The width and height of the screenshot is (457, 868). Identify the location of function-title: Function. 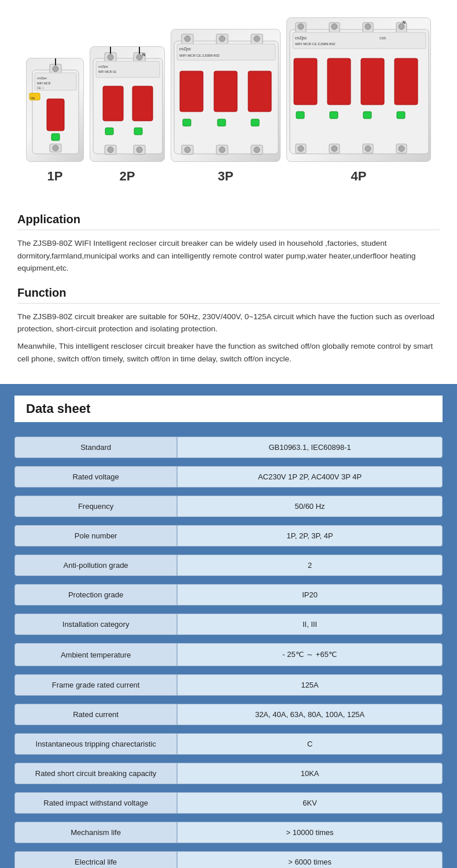
(228, 295).